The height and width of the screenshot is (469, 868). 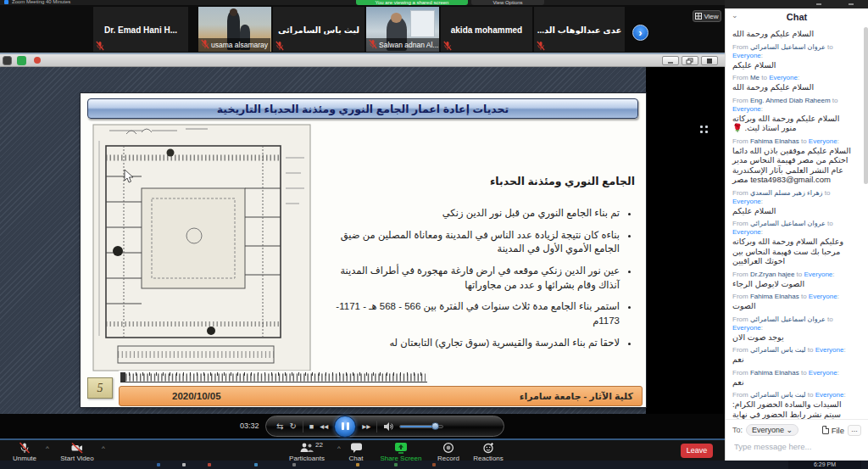 What do you see at coordinates (421, 427) in the screenshot?
I see `volume-slider` at bounding box center [421, 427].